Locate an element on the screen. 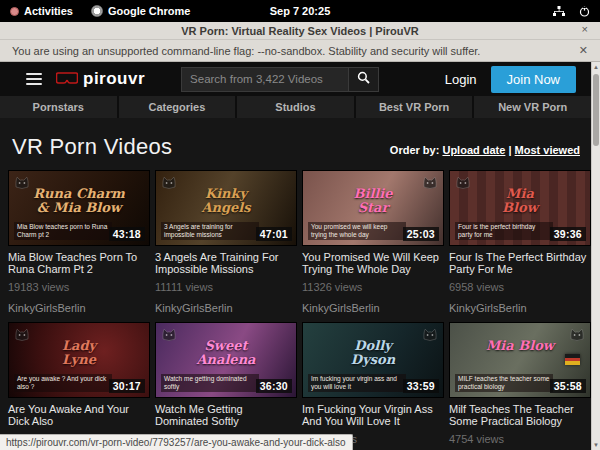 The width and height of the screenshot is (600, 450). video-card: Sweet Analena Watch me getting dominated… is located at coordinates (226, 386).